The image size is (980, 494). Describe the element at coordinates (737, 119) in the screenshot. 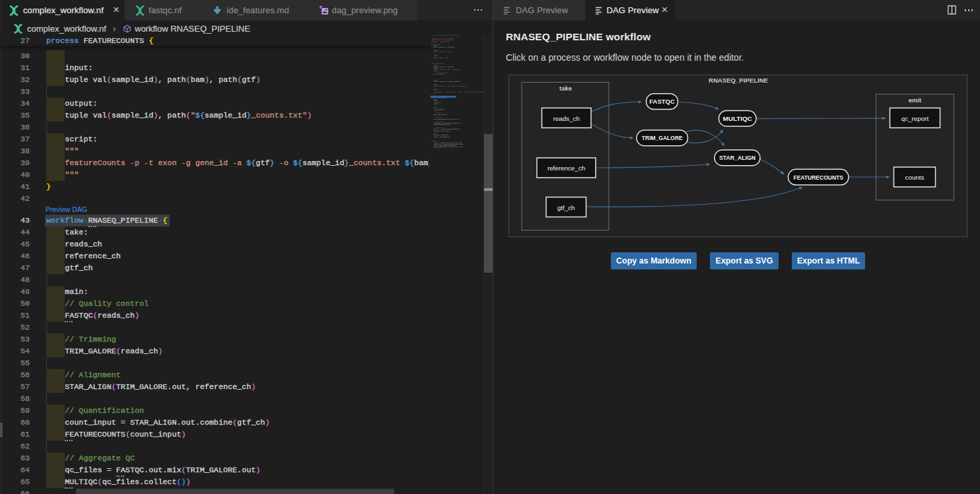

I see `svg-text: MULTIQC` at that location.